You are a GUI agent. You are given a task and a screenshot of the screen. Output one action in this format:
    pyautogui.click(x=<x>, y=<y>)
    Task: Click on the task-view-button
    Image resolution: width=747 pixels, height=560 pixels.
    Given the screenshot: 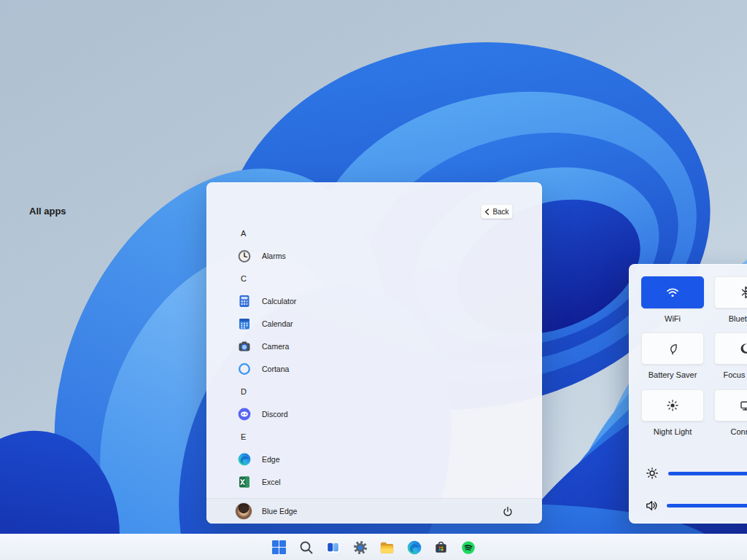 What is the action you would take?
    pyautogui.click(x=333, y=548)
    